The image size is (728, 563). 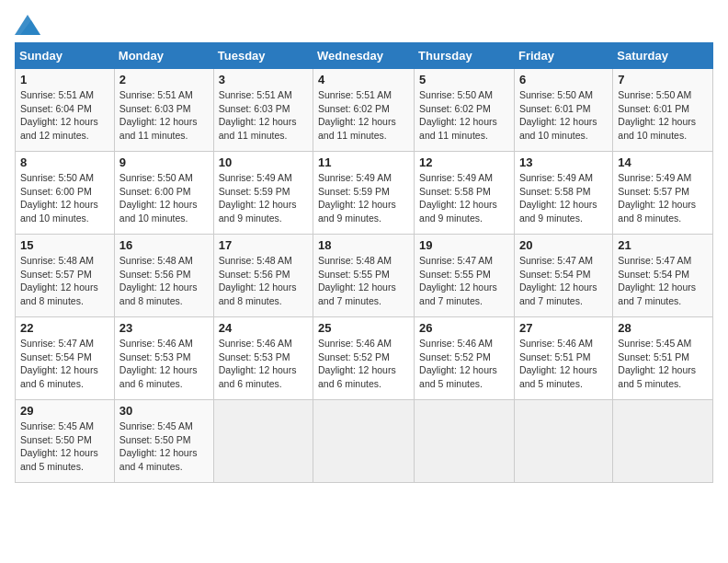 What do you see at coordinates (656, 115) in the screenshot?
I see `day-info: Sunrise: 5:50 AMSunset: 6:01 PMDaylight:…` at bounding box center [656, 115].